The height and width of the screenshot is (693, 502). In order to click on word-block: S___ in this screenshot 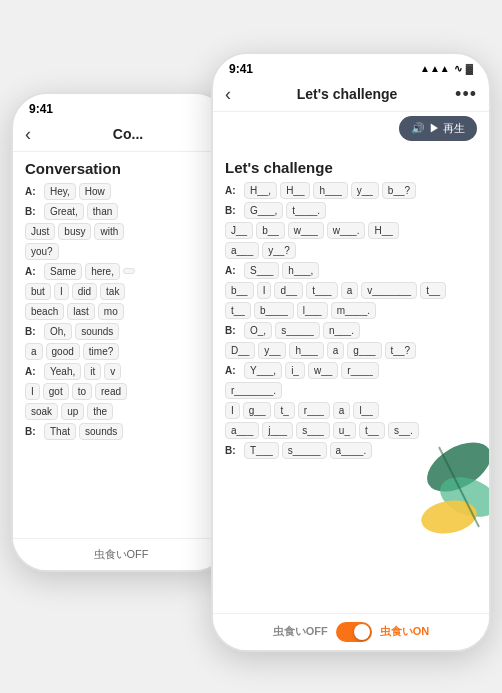, I will do `click(262, 270)`.